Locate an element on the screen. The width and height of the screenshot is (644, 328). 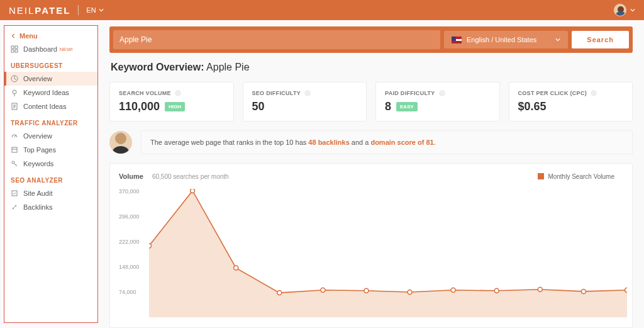
menu-label: Menu is located at coordinates (29, 36).